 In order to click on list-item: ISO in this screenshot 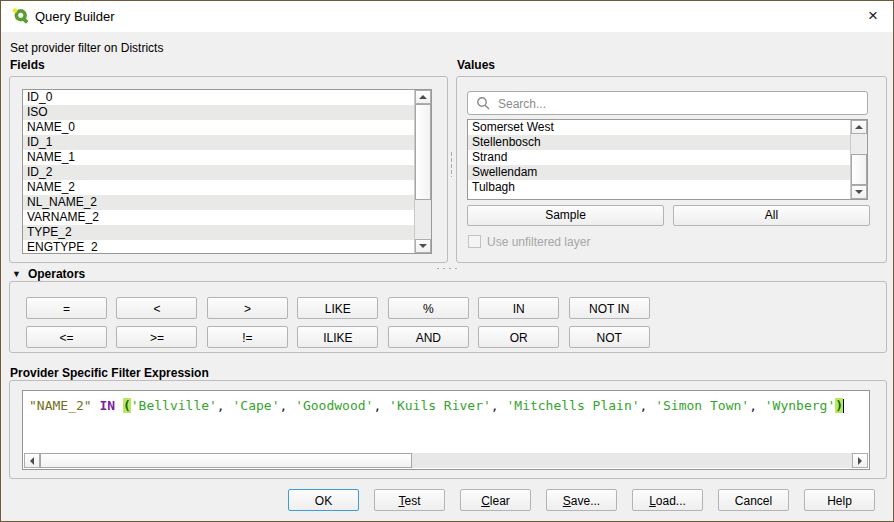, I will do `click(218, 112)`.